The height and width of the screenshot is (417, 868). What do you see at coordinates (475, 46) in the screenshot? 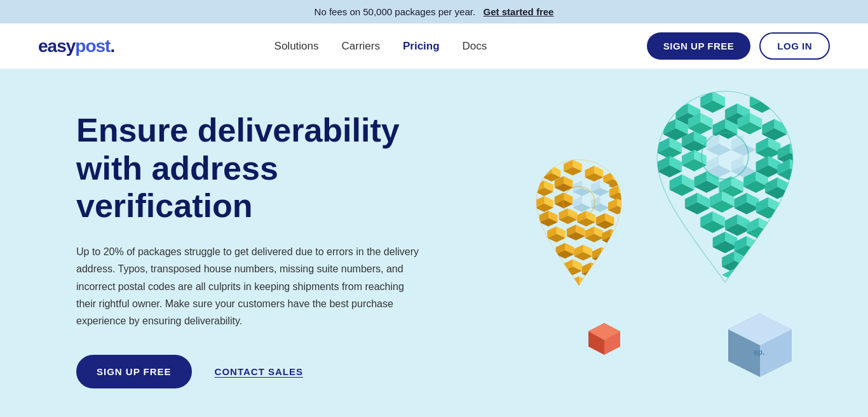
I see `nav-item-docs: Docs` at bounding box center [475, 46].